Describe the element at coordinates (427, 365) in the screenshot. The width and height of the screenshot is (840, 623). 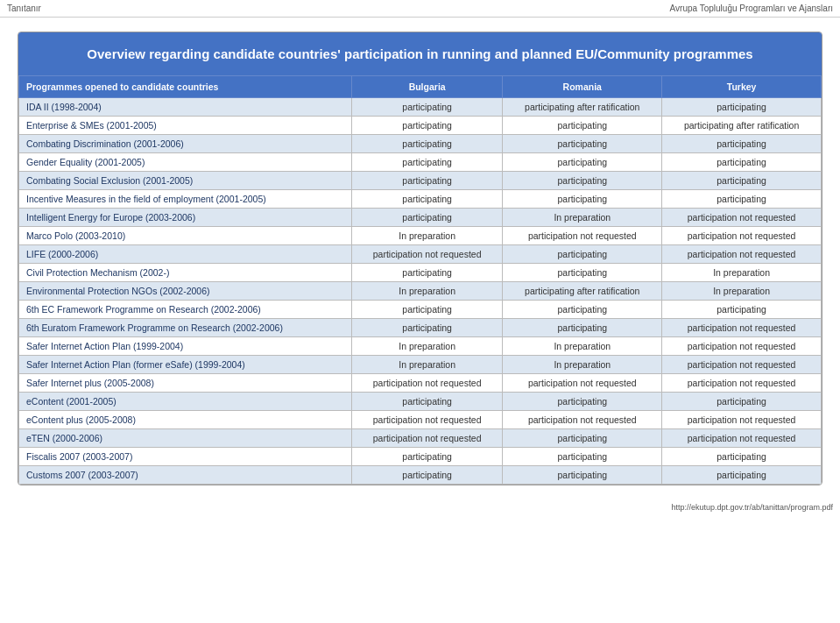
I see `cell-r14-c1: In preparation` at that location.